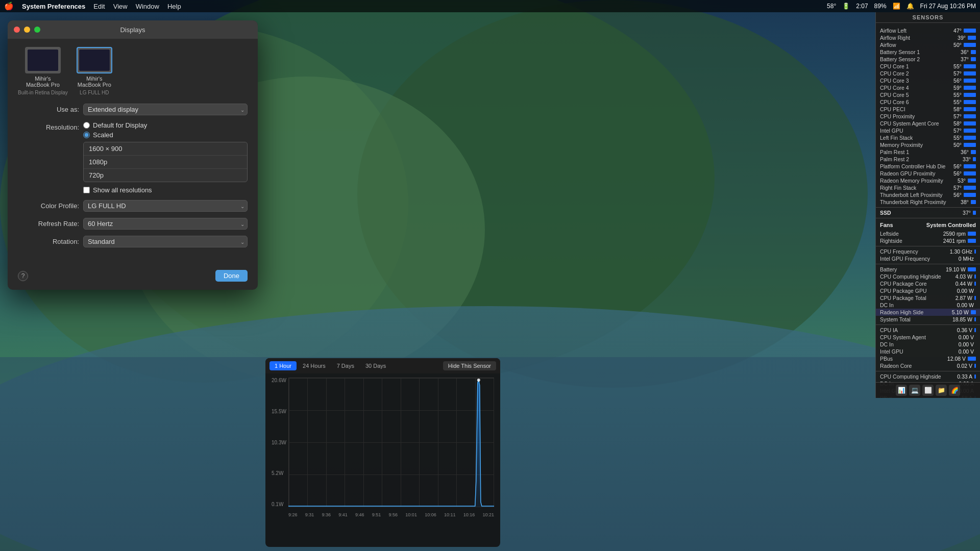 The width and height of the screenshot is (980, 551). Describe the element at coordinates (165, 126) in the screenshot. I see `resolution-default-option: Default for Display` at that location.